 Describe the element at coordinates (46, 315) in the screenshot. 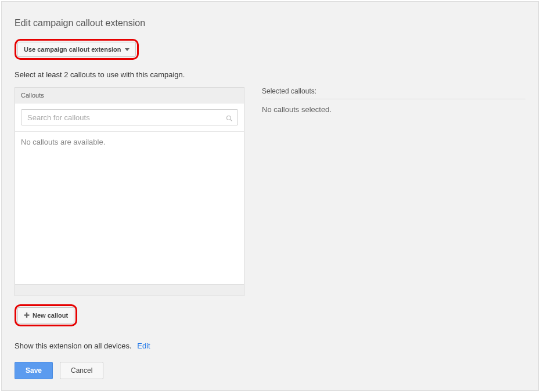

I see `new-callout-highlight: ✚ New callout` at that location.